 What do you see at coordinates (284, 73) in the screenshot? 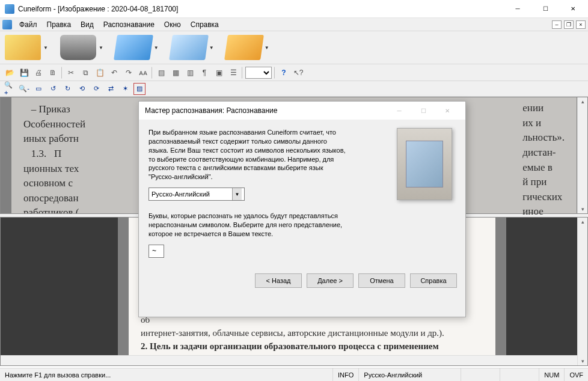
I see `help-icon: ?` at bounding box center [284, 73].